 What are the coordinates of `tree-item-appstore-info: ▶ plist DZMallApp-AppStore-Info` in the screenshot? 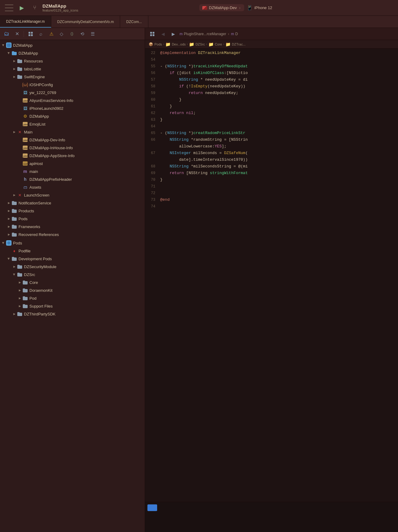 It's located at (72, 156).